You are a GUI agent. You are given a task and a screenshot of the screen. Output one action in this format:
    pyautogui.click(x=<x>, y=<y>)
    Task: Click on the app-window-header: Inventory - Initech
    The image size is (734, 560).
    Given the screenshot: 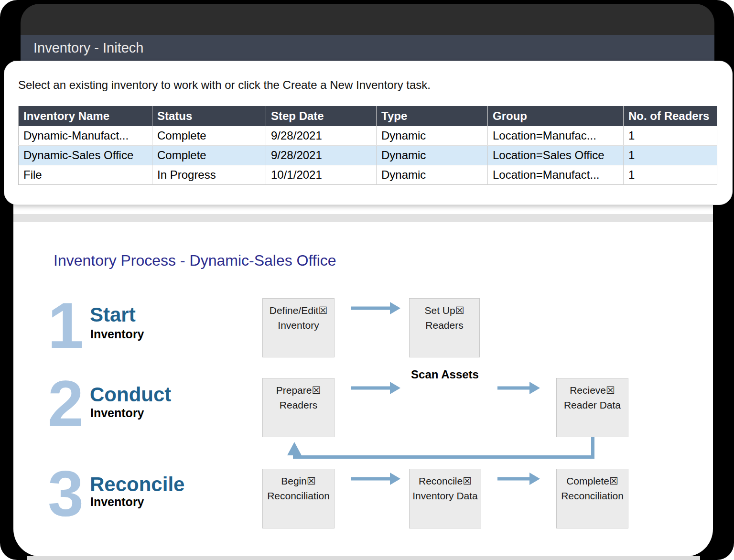 What is the action you would take?
    pyautogui.click(x=367, y=32)
    